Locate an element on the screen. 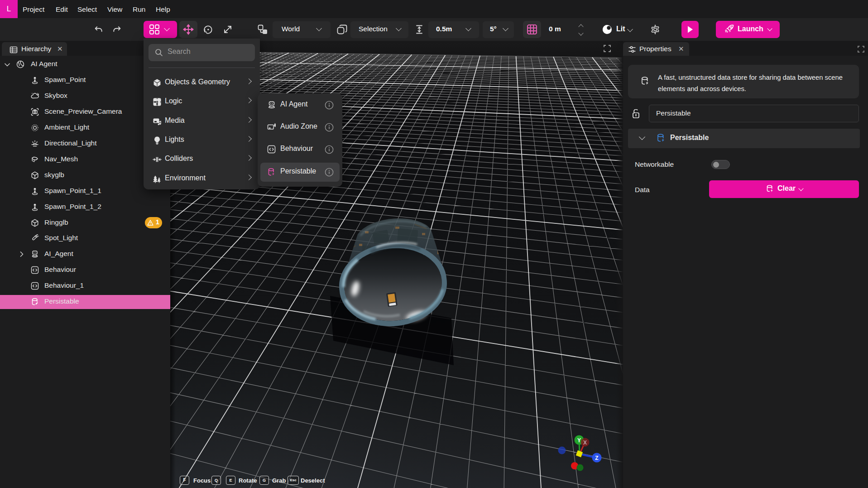  svg-text: X is located at coordinates (585, 443).